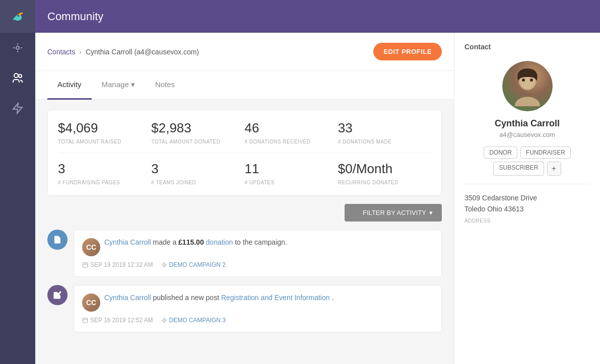 This screenshot has width=600, height=364. What do you see at coordinates (527, 135) in the screenshot?
I see `contact-email: a4@causevox.com` at bounding box center [527, 135].